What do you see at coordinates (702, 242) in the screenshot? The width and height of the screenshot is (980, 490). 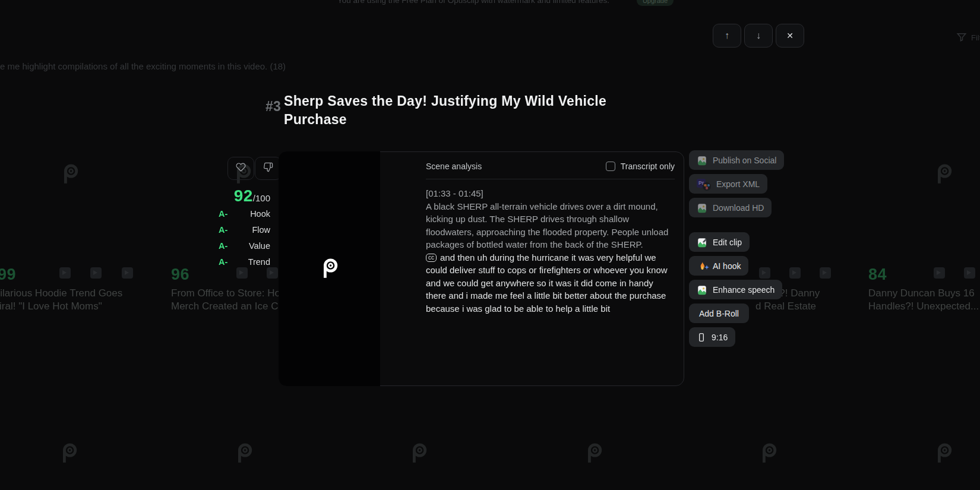 I see `edit-clip-icon` at bounding box center [702, 242].